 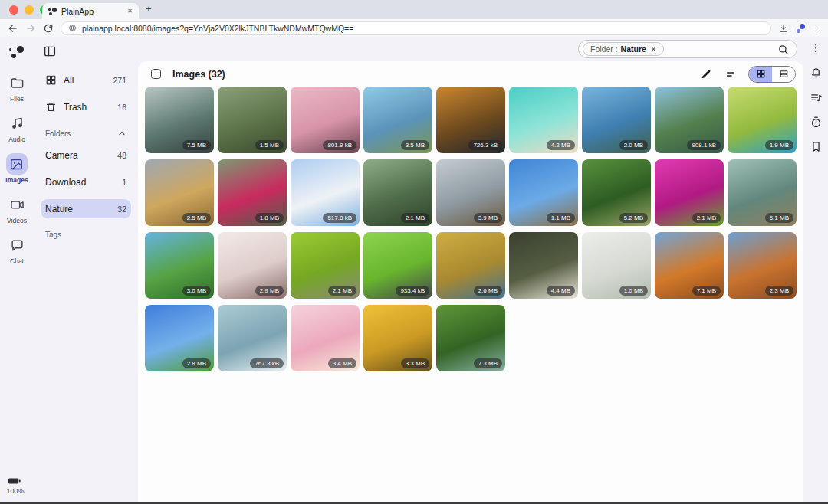 I want to click on sidebar-item-count: 48, so click(x=122, y=155).